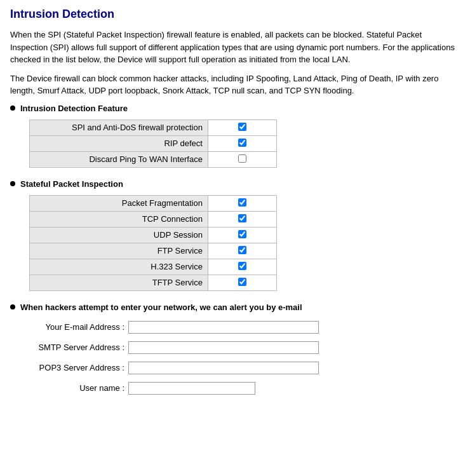  Describe the element at coordinates (243, 127) in the screenshot. I see `spi-checkbox` at that location.